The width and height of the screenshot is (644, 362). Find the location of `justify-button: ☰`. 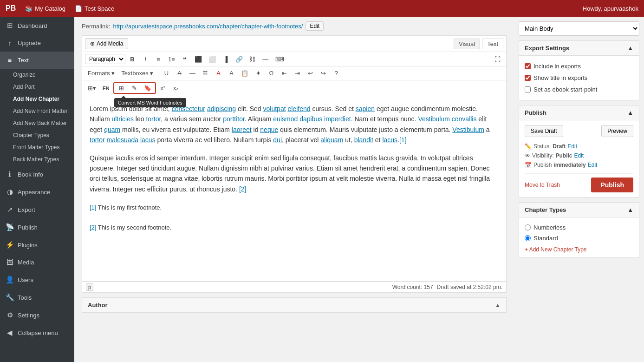

justify-button: ☰ is located at coordinates (205, 73).